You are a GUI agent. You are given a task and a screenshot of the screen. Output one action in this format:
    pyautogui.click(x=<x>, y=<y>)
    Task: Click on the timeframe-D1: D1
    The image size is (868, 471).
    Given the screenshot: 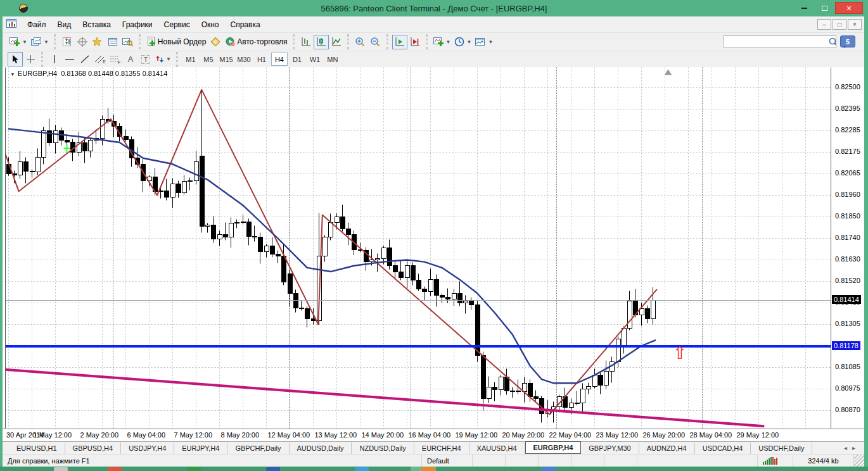 What is the action you would take?
    pyautogui.click(x=297, y=60)
    